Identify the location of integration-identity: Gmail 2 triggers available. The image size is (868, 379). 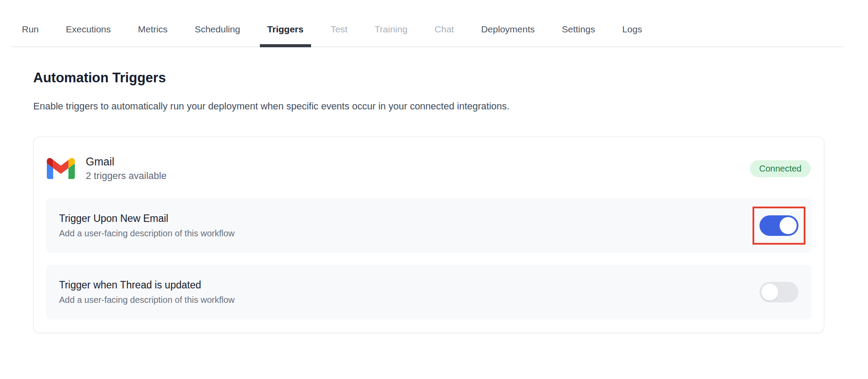
(107, 168).